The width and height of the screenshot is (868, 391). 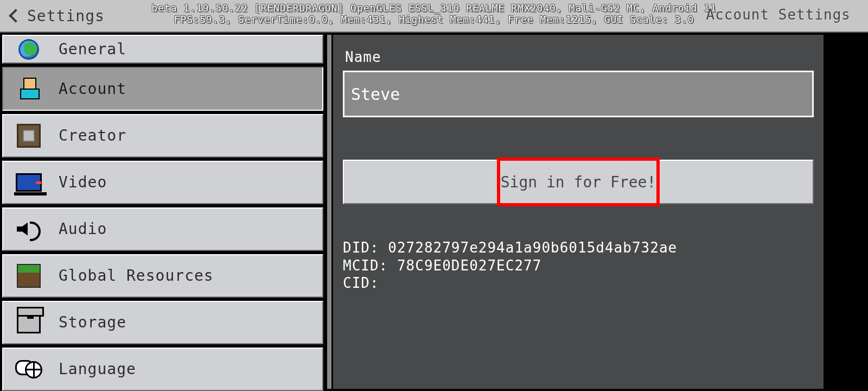 What do you see at coordinates (92, 136) in the screenshot?
I see `sidebar-item-label: Creator` at bounding box center [92, 136].